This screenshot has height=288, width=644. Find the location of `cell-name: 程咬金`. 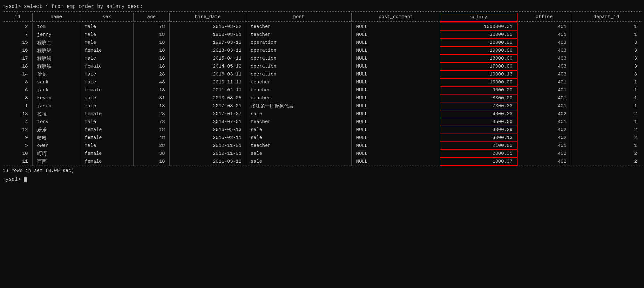

cell-name: 程咬金 is located at coordinates (56, 43).